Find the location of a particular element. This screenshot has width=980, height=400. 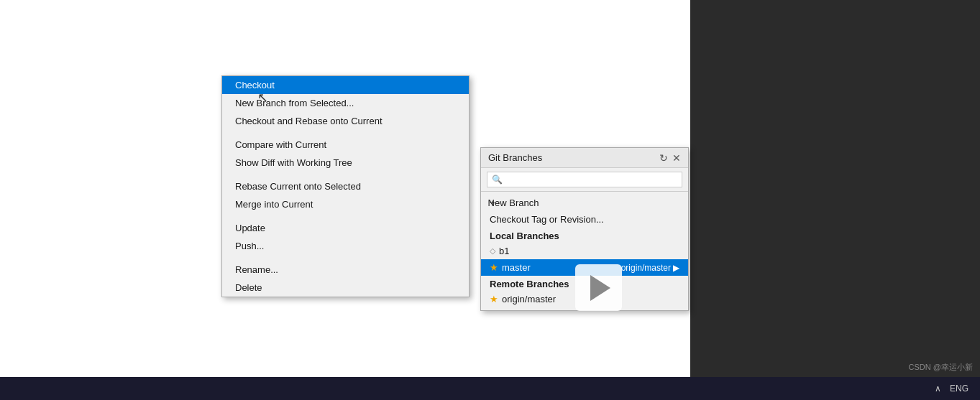

branch-name-master: master is located at coordinates (516, 267).